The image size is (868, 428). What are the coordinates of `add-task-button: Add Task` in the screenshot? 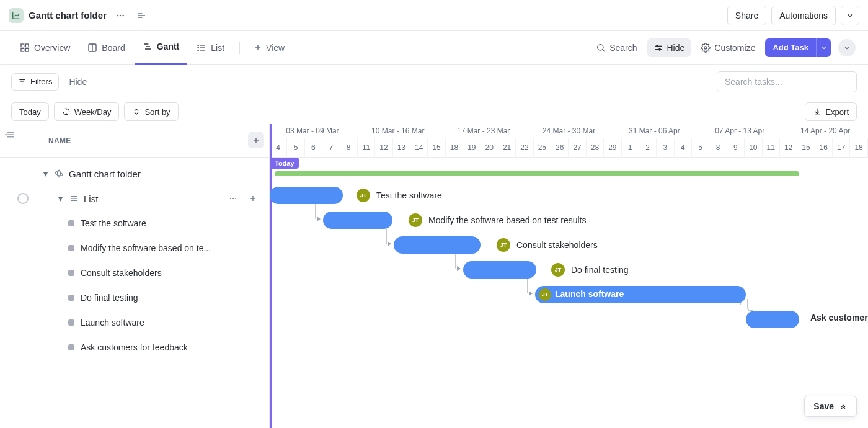 It's located at (790, 48).